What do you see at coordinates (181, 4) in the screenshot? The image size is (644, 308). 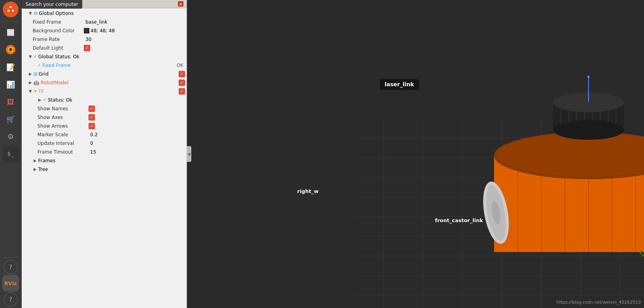 I see `displays-close-btn: ×` at bounding box center [181, 4].